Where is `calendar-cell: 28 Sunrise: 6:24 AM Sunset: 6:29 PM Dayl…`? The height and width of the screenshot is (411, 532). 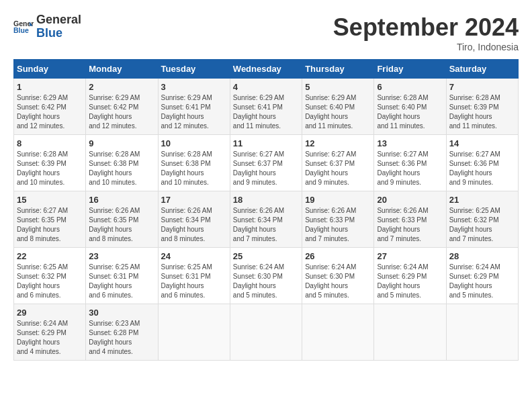
calendar-cell: 28 Sunrise: 6:24 AM Sunset: 6:29 PM Dayl… is located at coordinates (482, 276).